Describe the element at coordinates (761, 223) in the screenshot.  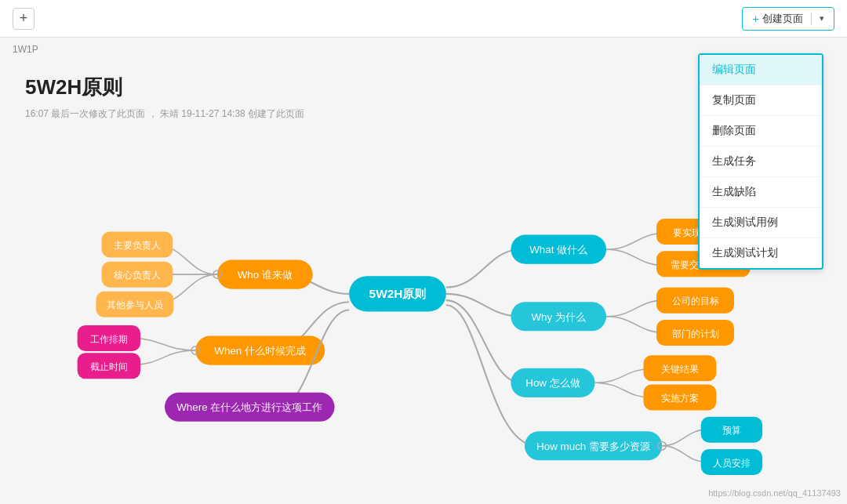
I see `dropdown-item-gen-testcase: 生成测试用例` at that location.